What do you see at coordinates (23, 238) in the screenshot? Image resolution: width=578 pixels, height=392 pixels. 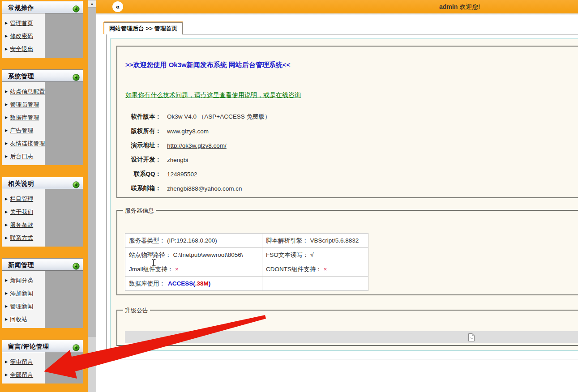 I see `sidebar-item-contact: ▶联系方式` at bounding box center [23, 238].